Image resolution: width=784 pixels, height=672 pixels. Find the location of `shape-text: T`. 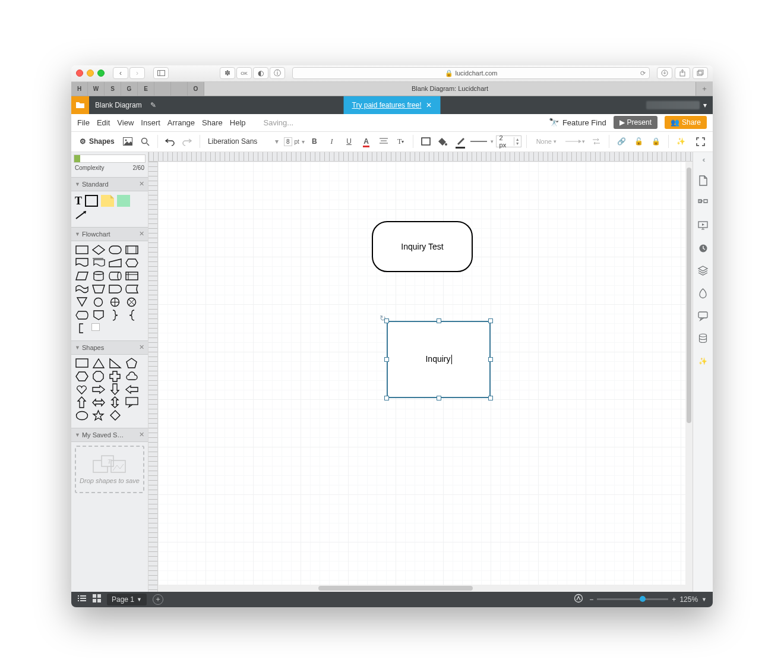

shape-text: T is located at coordinates (78, 201).